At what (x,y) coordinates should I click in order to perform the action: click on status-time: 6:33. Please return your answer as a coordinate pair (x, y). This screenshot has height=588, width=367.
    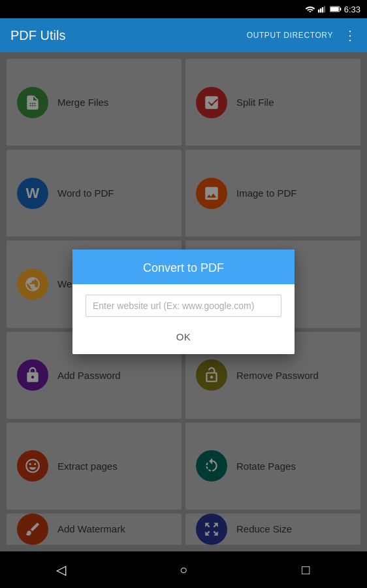
    Looking at the image, I should click on (353, 9).